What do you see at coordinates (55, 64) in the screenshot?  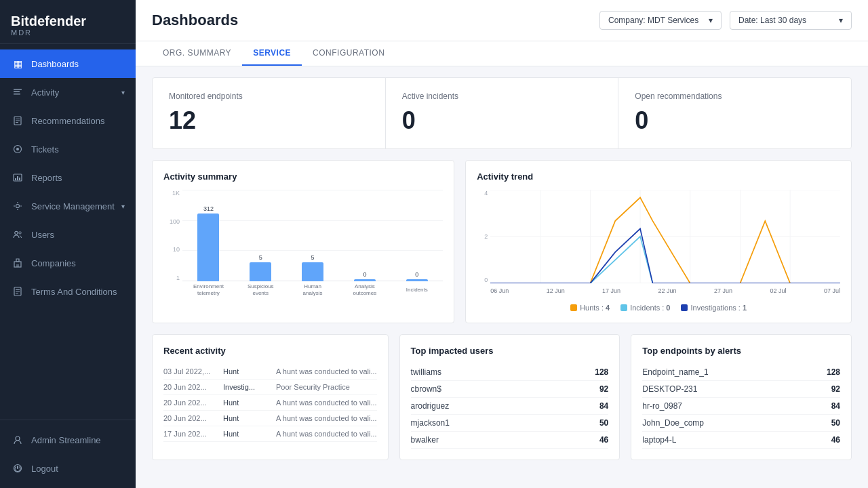 I see `sidebar-item-label: Dashboards` at bounding box center [55, 64].